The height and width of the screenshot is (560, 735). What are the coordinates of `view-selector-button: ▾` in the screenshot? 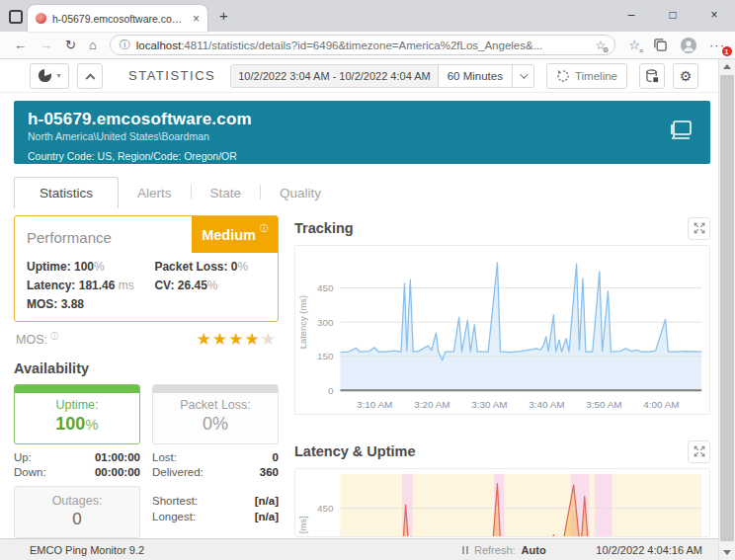 It's located at (49, 76).